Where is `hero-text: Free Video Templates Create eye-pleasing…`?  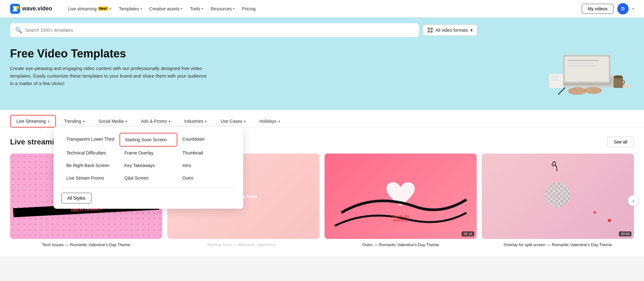
hero-text: Free Video Templates Create eye-pleasing… is located at coordinates (111, 67).